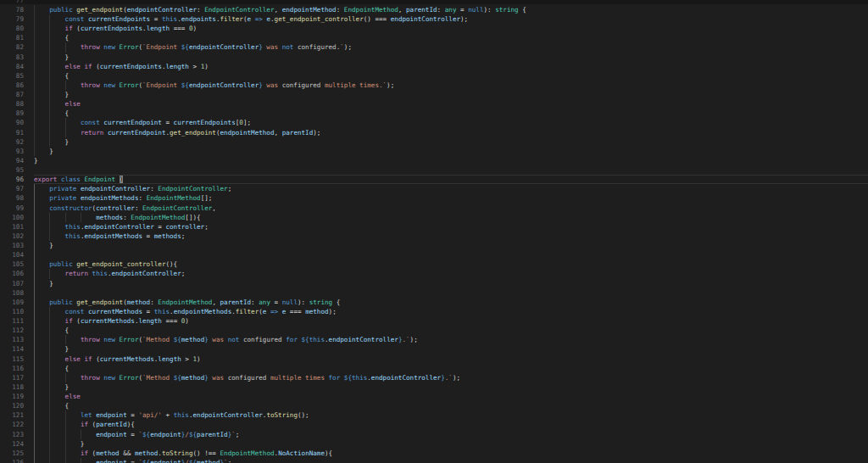 The image size is (868, 463). Describe the element at coordinates (434, 103) in the screenshot. I see `code-line: 88 else` at that location.